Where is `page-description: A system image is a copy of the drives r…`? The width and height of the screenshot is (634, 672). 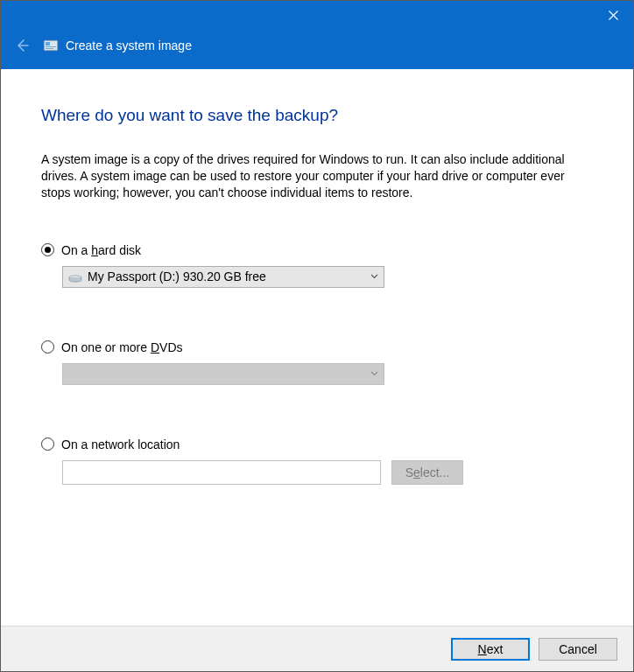
page-description: A system image is a copy of the drives r… is located at coordinates (317, 177).